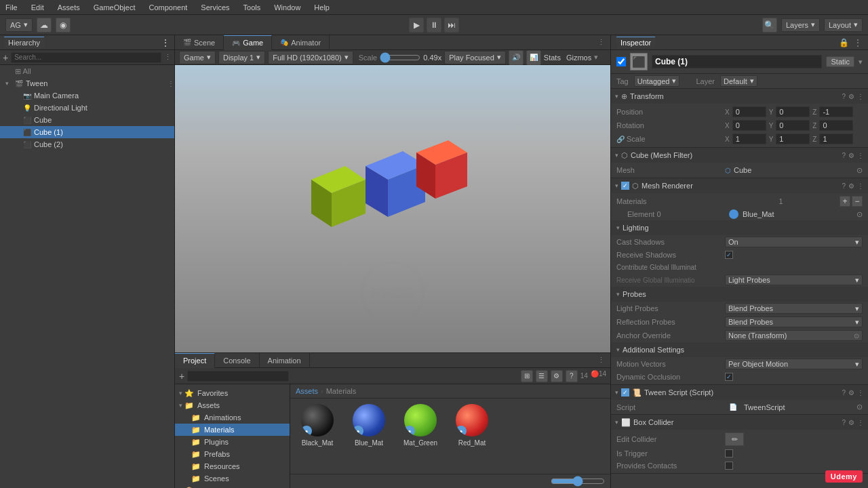 Image resolution: width=868 pixels, height=488 pixels. Describe the element at coordinates (856, 336) in the screenshot. I see `link-icon: ⊙` at that location.